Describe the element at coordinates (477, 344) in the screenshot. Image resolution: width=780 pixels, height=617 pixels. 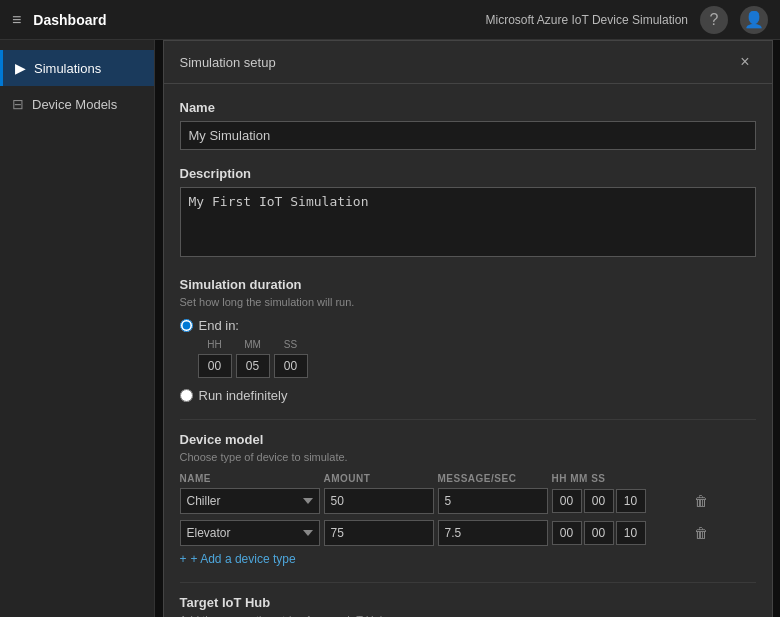
I see `time-labels-row: HH MM SS` at that location.